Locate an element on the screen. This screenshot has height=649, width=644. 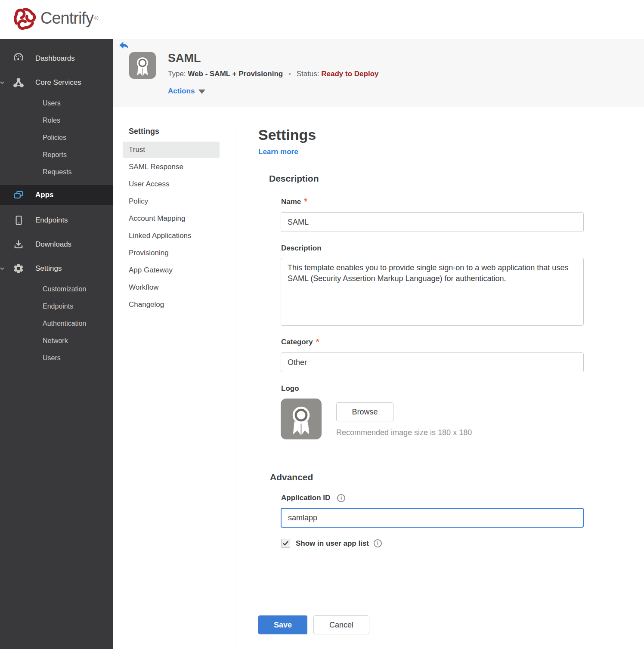
core-services-icon is located at coordinates (19, 83).